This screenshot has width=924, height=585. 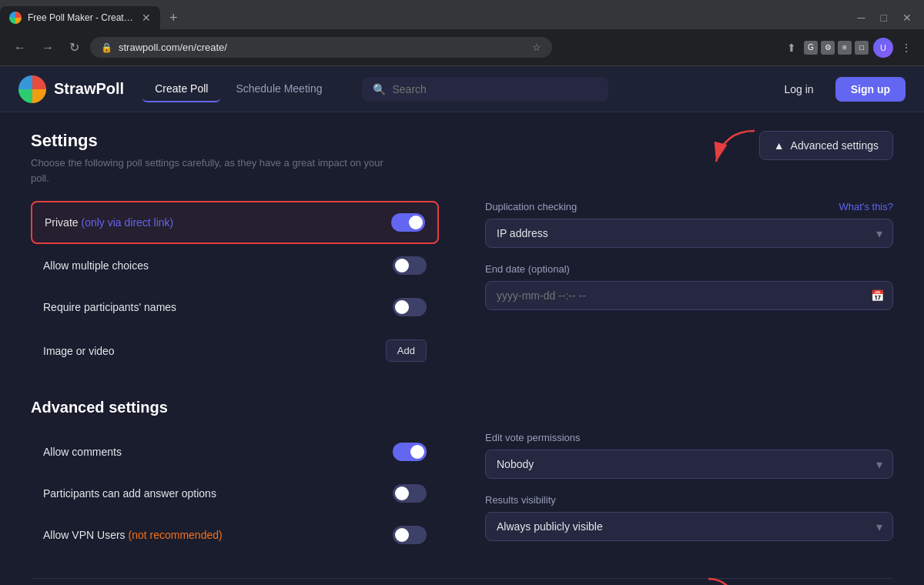 What do you see at coordinates (235, 535) in the screenshot?
I see `allow-vpn-row: Allow VPN Users (not recommended)` at bounding box center [235, 535].